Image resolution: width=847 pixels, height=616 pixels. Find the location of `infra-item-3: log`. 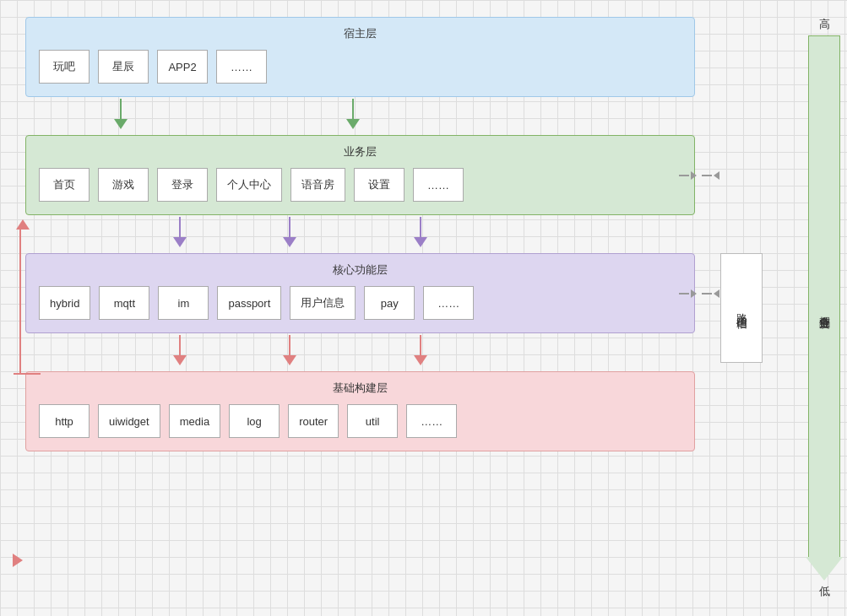

infra-item-3: log is located at coordinates (254, 421).